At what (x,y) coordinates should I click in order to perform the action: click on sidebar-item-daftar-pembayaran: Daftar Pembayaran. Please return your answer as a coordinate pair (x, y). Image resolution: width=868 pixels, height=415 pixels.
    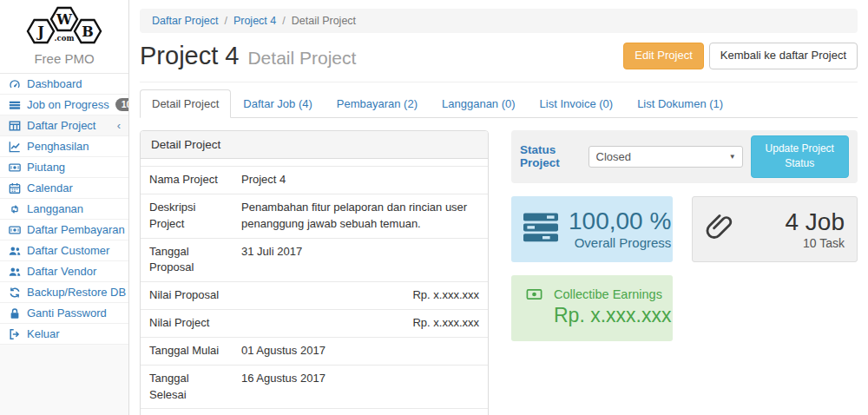
    Looking at the image, I should click on (64, 230).